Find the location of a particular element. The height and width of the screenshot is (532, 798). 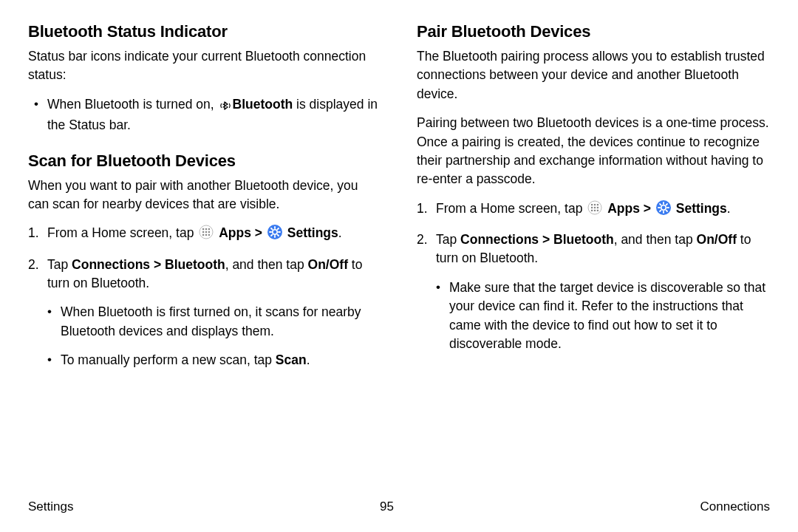

scan-sub-2: To manually perform a new scan, tap Scan… is located at coordinates (221, 361).